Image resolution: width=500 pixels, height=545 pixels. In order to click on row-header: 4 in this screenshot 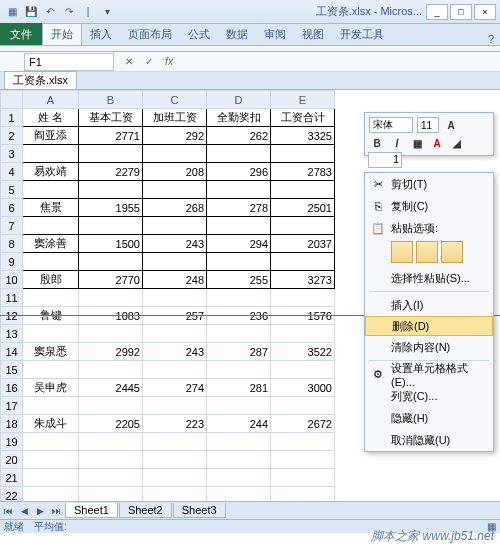, I will do `click(12, 172)`.